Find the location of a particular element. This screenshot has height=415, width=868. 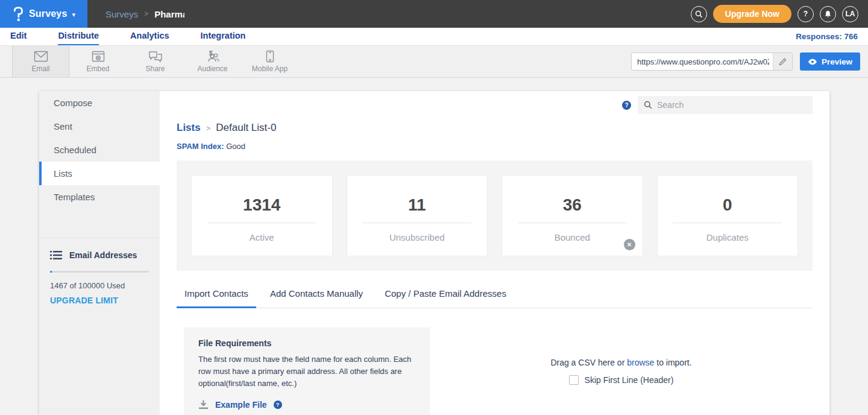

skip-first-line-label: Skip First Line (Header) is located at coordinates (629, 380).